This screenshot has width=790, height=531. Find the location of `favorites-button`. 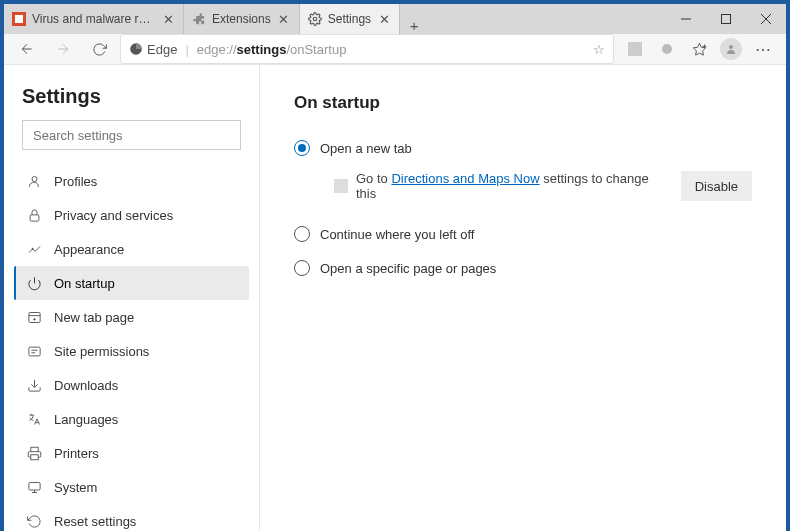

favorites-button is located at coordinates (699, 49).